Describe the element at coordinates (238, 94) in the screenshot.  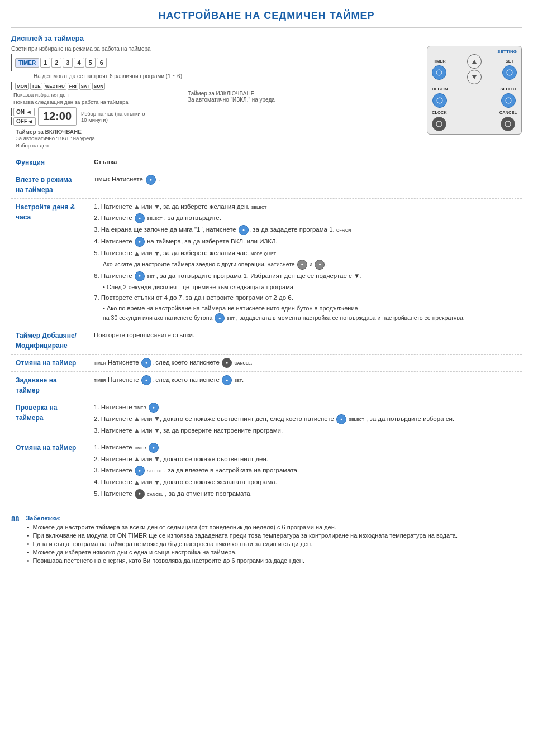
I see `annotation-off-label: Таймер за ИЗКЛЮЧВАНЕ` at that location.